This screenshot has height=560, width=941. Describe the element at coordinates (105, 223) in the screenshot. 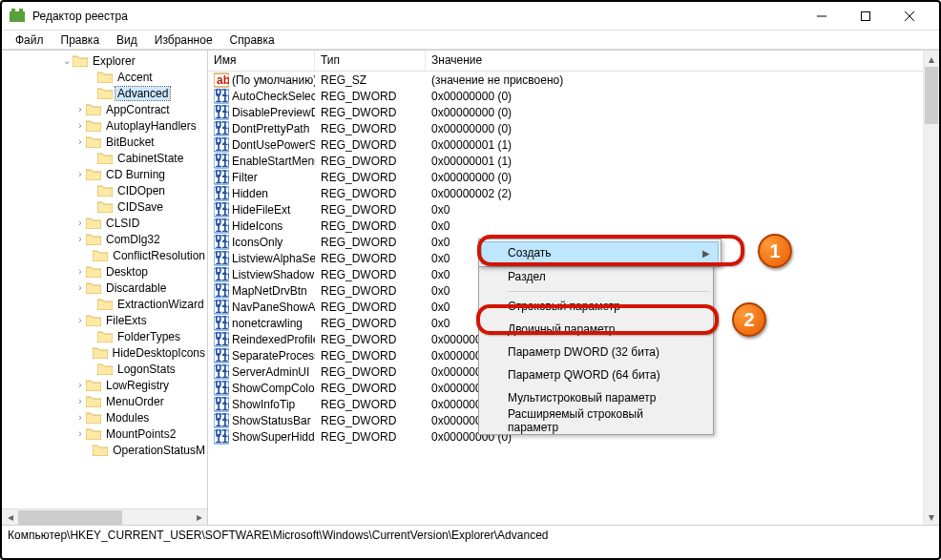

I see `tree-item: ›CLSID` at that location.